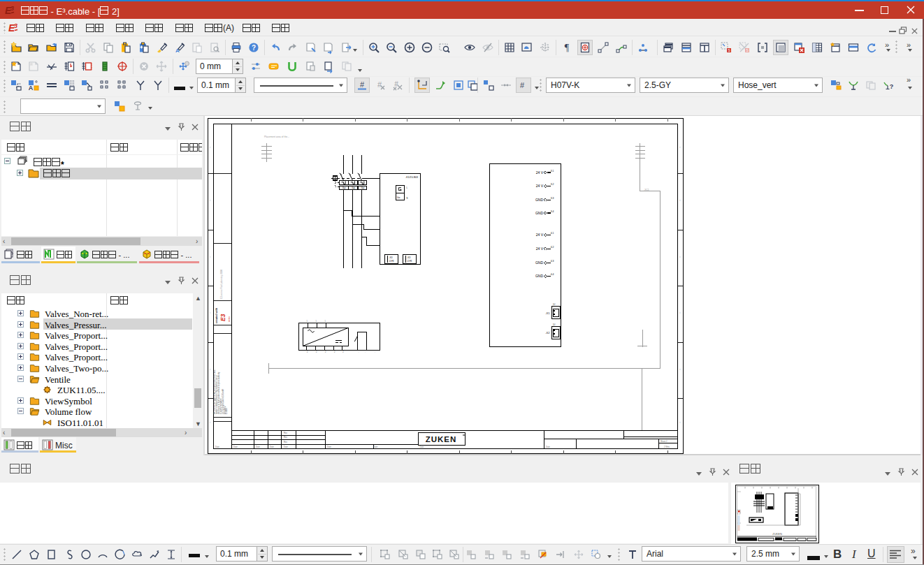 The height and width of the screenshot is (565, 924). What do you see at coordinates (31, 88) in the screenshot?
I see `svg-text: A` at bounding box center [31, 88].